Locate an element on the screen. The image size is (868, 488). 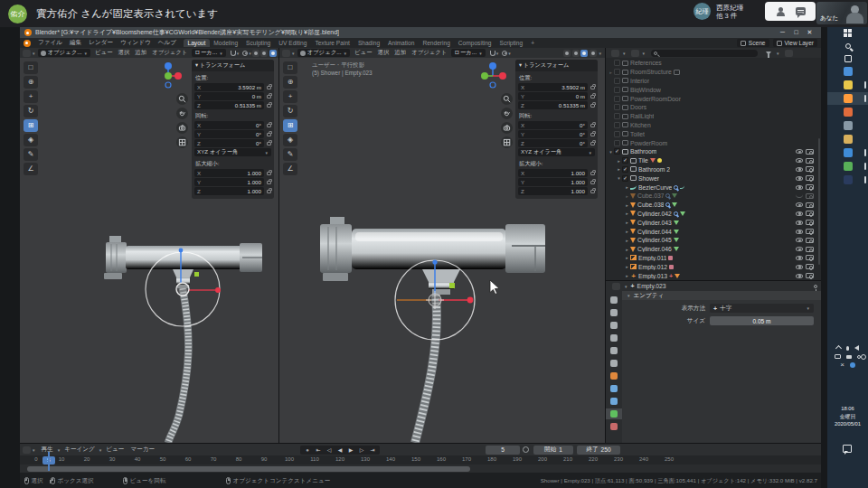
frame-start-field: 開始1 is located at coordinates (553, 450).